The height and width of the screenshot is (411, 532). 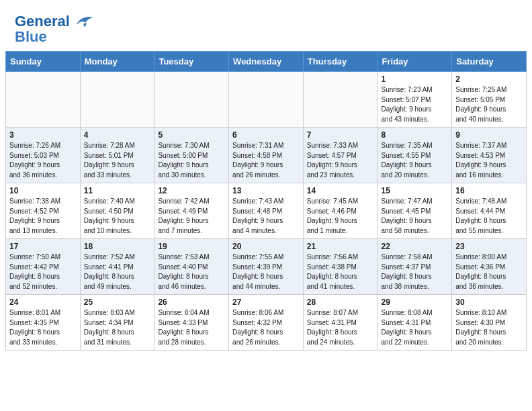 I want to click on page-header: General Blue, so click(x=266, y=26).